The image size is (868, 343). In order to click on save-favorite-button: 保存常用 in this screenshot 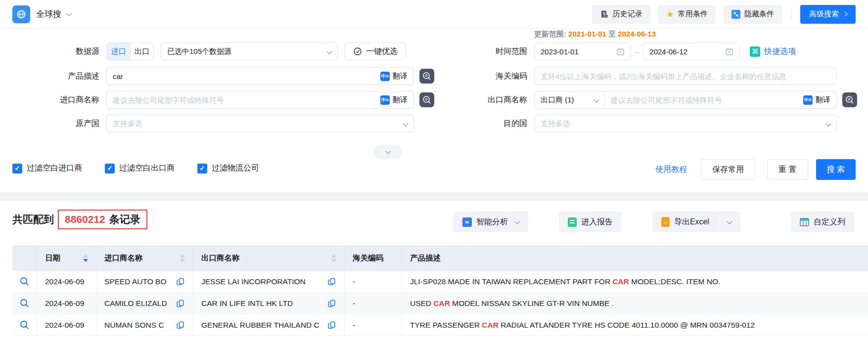, I will do `click(728, 170)`.